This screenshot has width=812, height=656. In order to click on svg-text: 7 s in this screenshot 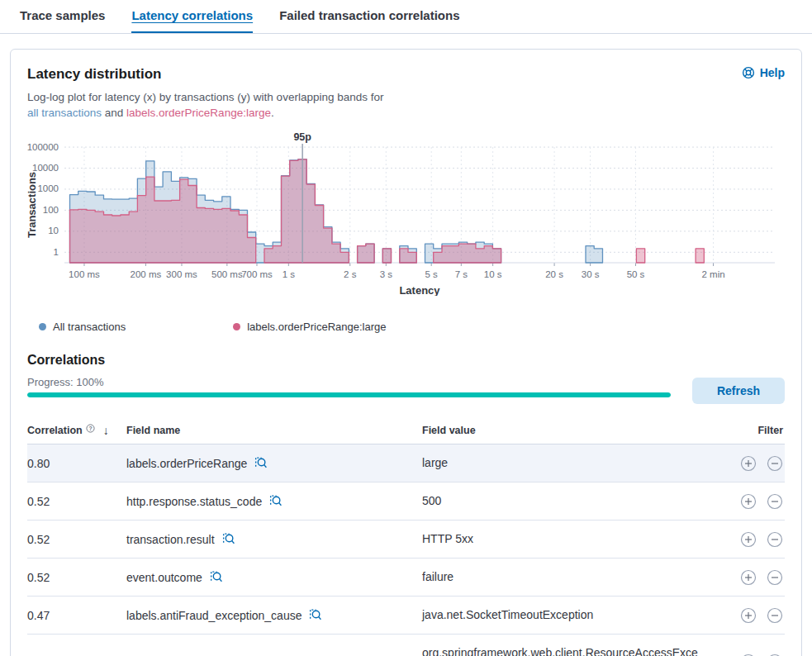, I will do `click(462, 274)`.